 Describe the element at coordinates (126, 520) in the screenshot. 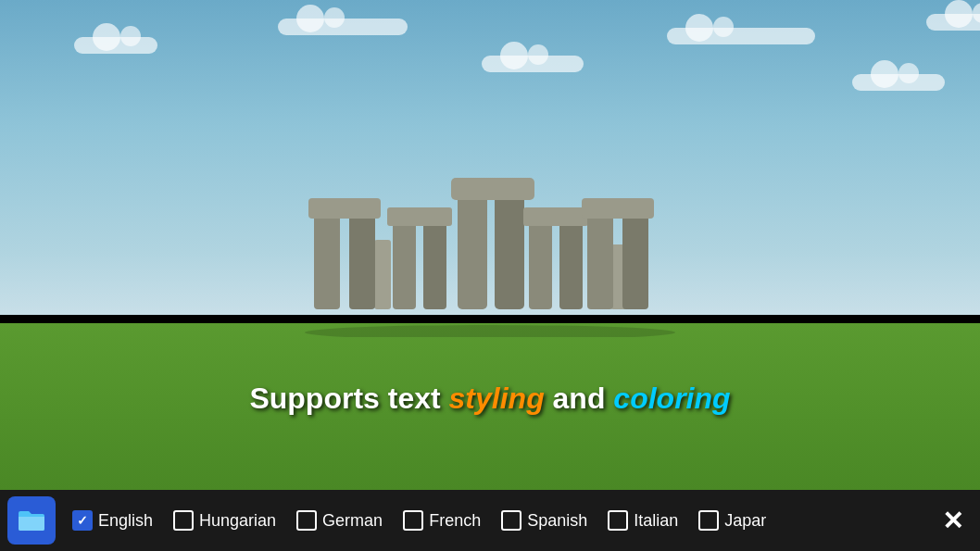

I see `lang-label-english: English` at that location.